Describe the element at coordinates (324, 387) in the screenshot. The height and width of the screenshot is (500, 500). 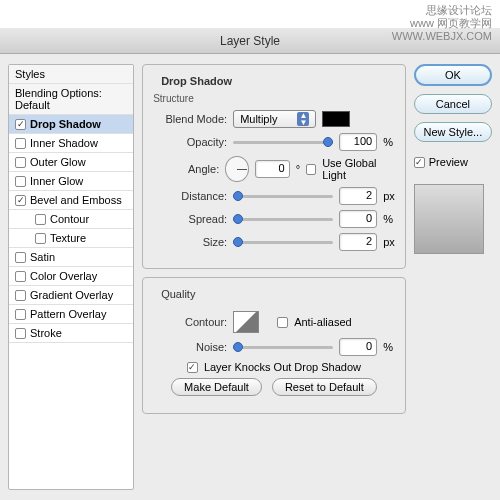
I see `reset-default-button: Reset to Default` at that location.